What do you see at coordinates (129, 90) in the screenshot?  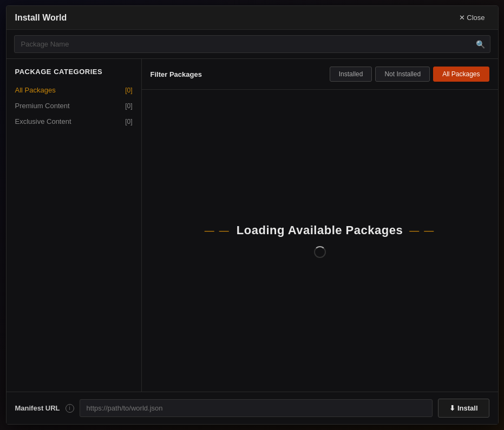 I see `category-all-packages-count: [0]` at bounding box center [129, 90].